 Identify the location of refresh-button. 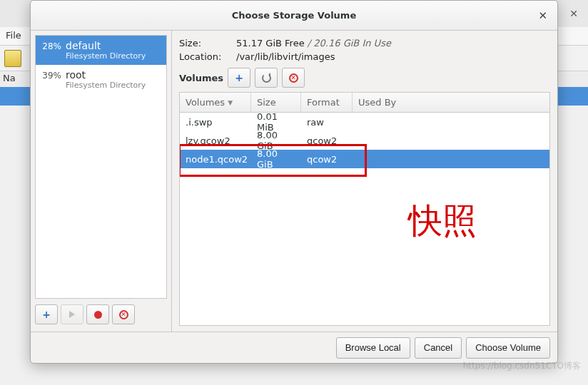
(266, 78).